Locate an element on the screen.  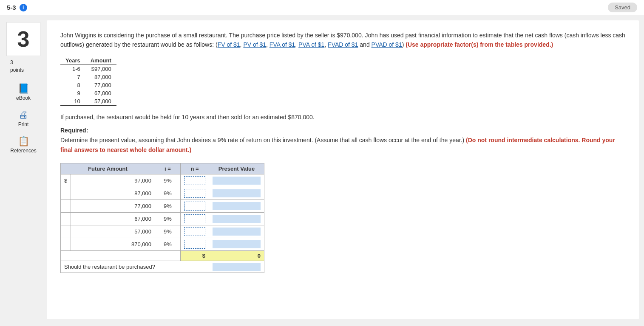
pv-header-future-amount: Future Amount is located at coordinates (108, 169).